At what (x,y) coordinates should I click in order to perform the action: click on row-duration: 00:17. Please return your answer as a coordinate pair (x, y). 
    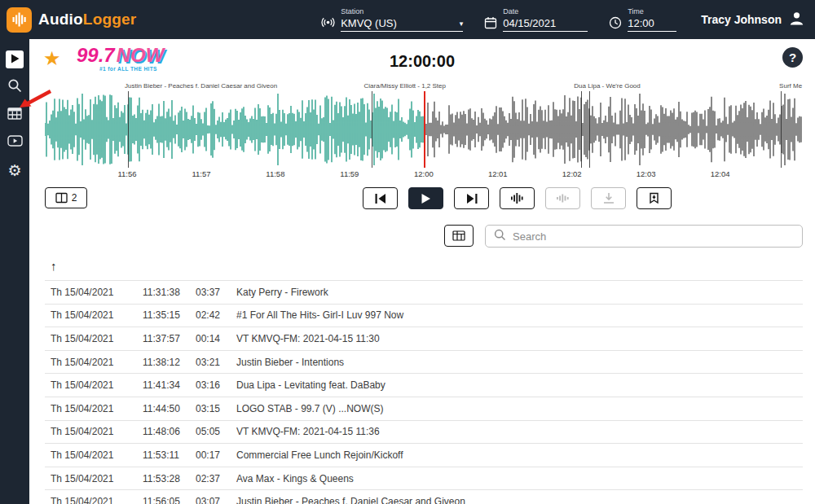
    Looking at the image, I should click on (216, 455).